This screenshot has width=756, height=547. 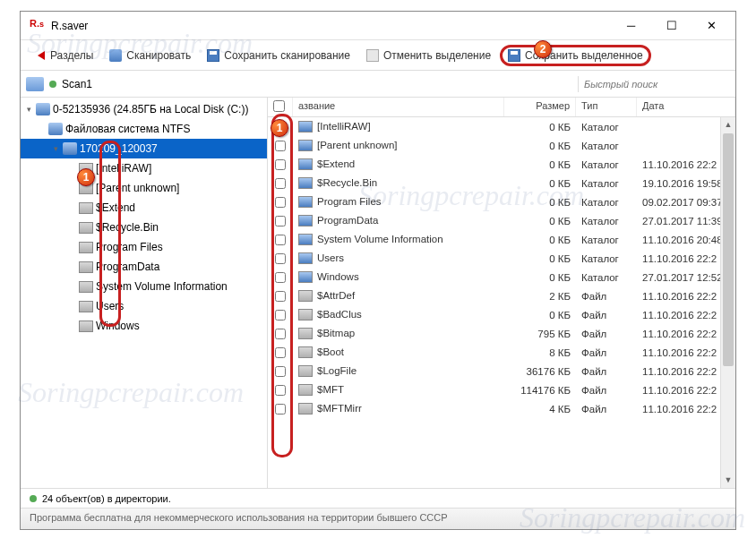 I want to click on tree-fs: Файловая система NTFS, so click(x=143, y=129).